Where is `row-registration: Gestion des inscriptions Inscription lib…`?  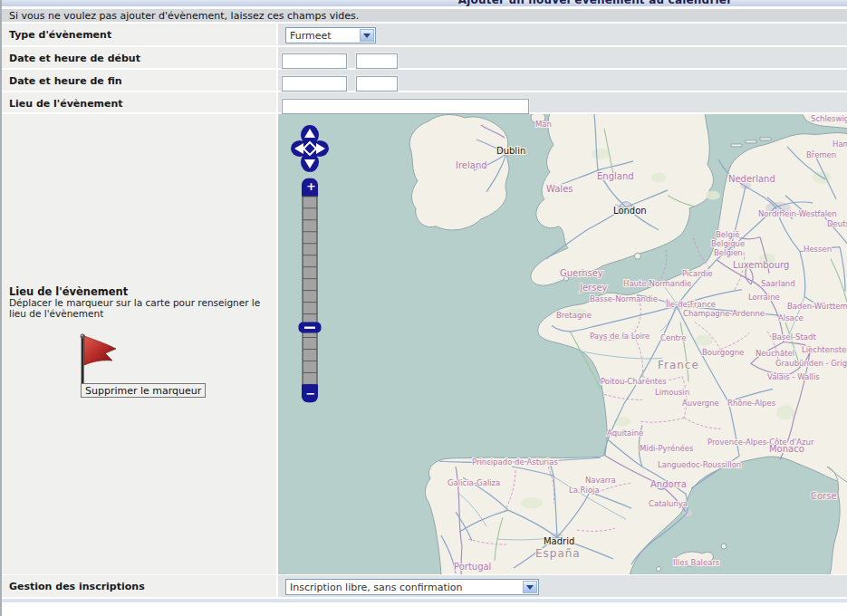
row-registration: Gestion des inscriptions Inscription lib… is located at coordinates (424, 587).